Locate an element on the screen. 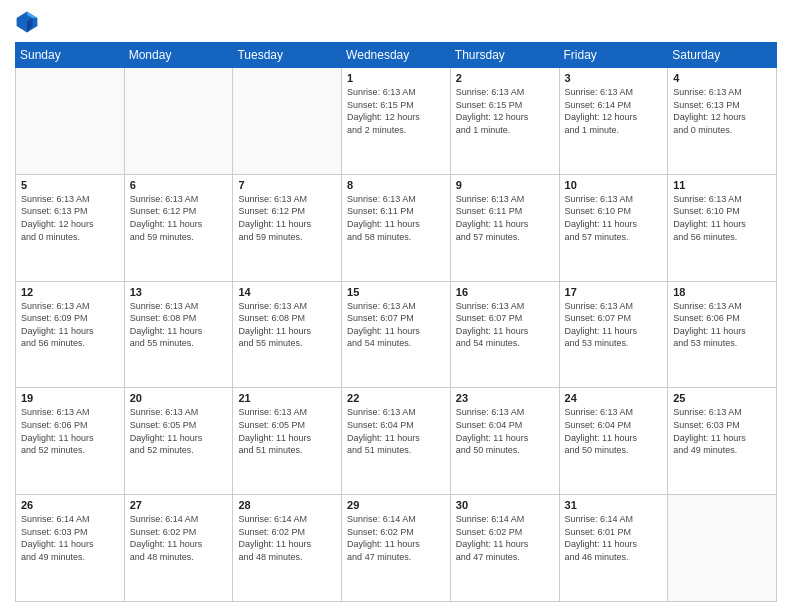 The image size is (792, 612). weekday-header: Monday is located at coordinates (178, 56).